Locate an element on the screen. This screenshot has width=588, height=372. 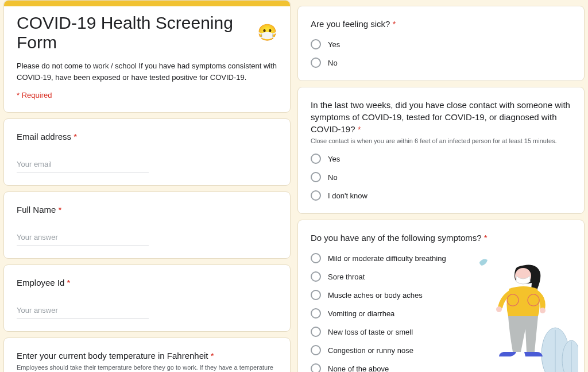
question-title-text: Email address is located at coordinates (44, 137).